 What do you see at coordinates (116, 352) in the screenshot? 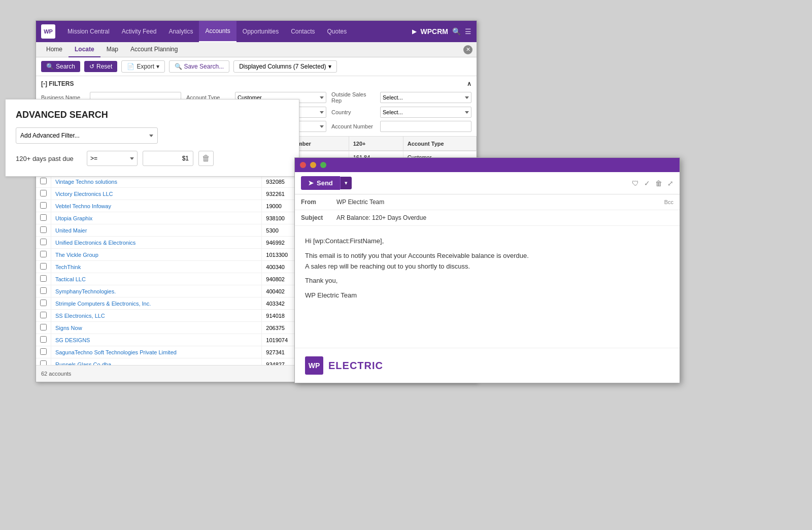
I see `business-name-link: SagunaTechno Soft Technologies Private L…` at bounding box center [116, 352].